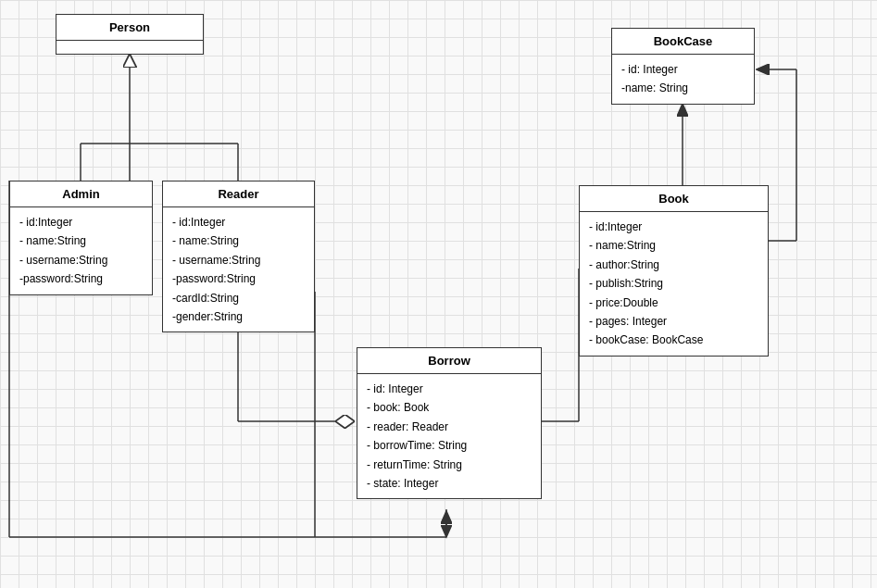  What do you see at coordinates (674, 265) in the screenshot?
I see `book-attr-3: - author:String` at bounding box center [674, 265].